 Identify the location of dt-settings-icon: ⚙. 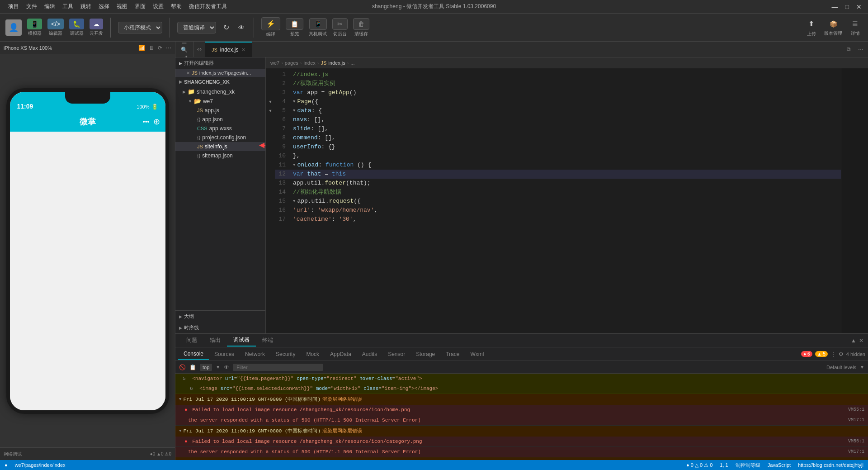
(841, 354).